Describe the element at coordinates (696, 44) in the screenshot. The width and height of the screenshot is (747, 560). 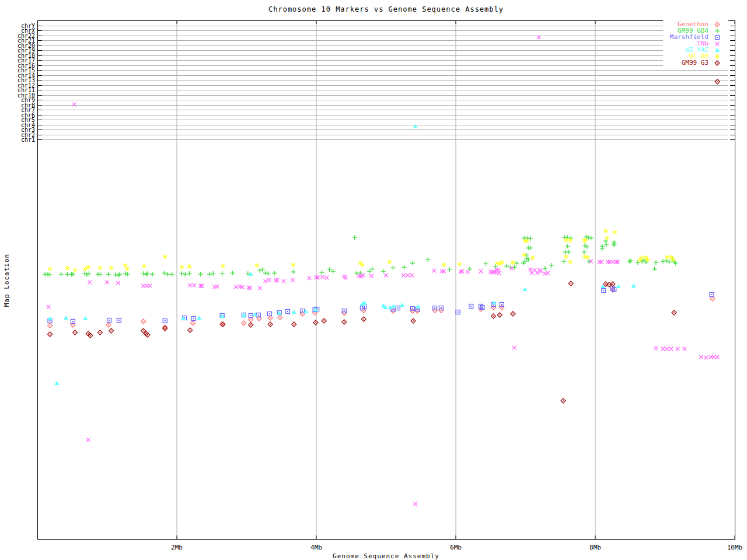
I see `legend: GenethonGM99 GB4MarshfieldTNGWI YACWI RH…` at that location.